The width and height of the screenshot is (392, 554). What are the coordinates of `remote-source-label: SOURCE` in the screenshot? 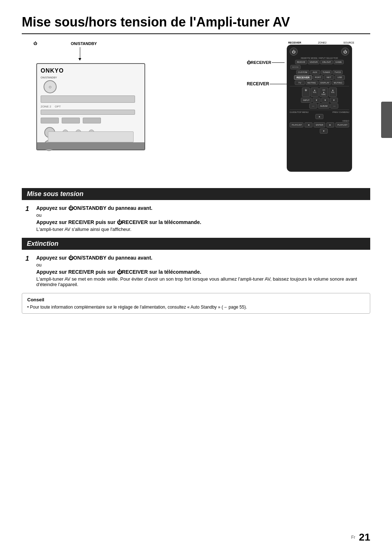 It's located at (349, 43).